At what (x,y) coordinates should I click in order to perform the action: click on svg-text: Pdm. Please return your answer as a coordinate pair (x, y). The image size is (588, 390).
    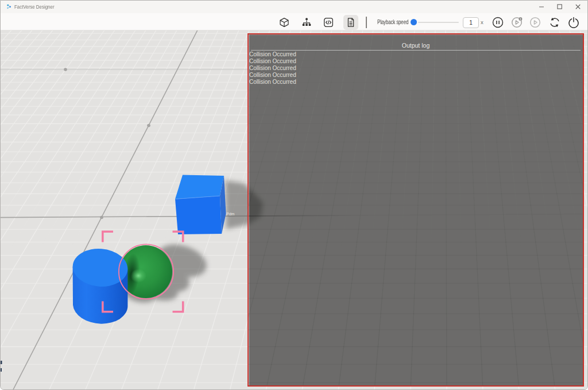
    Looking at the image, I should click on (231, 214).